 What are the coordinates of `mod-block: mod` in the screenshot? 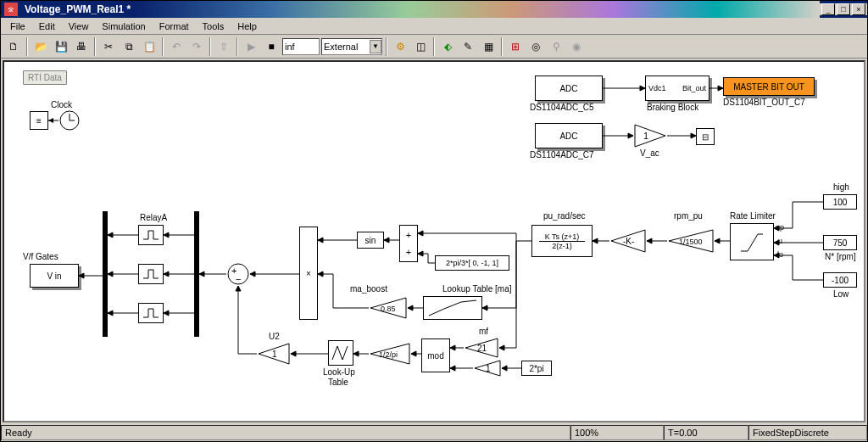 It's located at (436, 355).